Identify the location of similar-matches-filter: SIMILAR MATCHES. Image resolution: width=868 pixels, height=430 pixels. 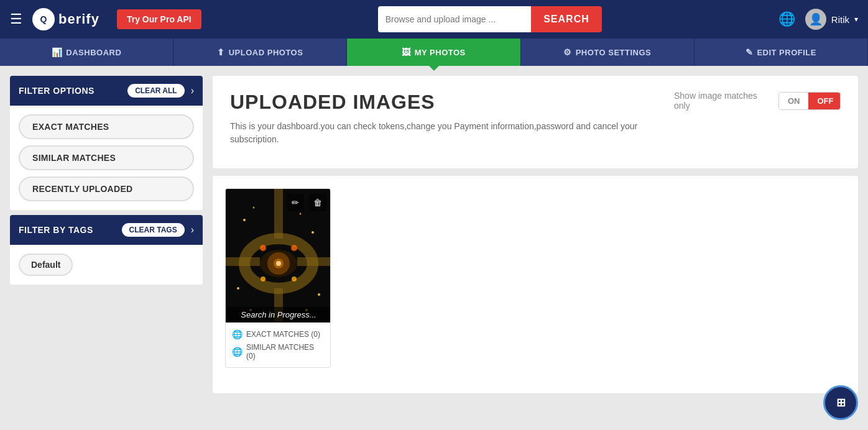
(106, 158).